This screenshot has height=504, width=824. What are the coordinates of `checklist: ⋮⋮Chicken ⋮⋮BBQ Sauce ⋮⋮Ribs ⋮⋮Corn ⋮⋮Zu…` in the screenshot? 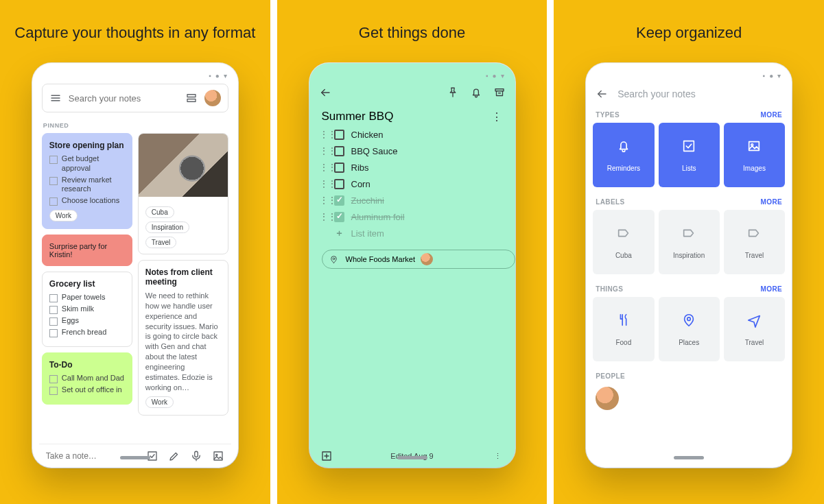 It's located at (412, 184).